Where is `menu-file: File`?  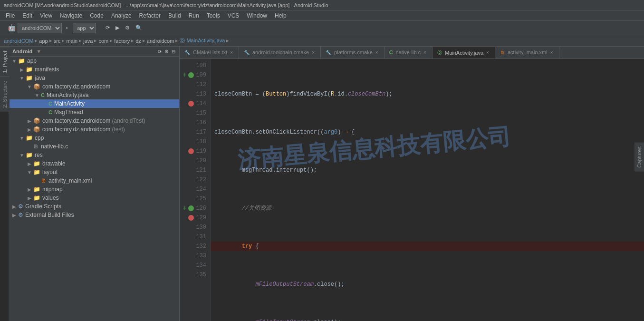
menu-file: File is located at coordinates (10, 16).